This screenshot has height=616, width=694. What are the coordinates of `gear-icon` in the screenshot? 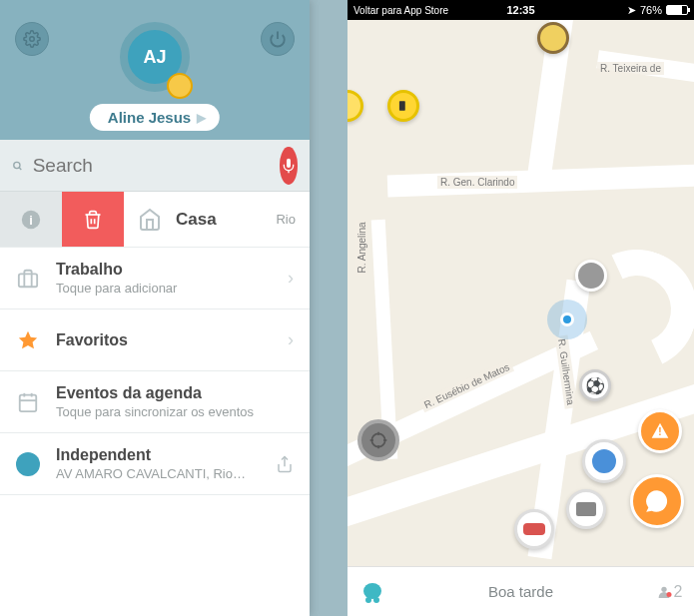 It's located at (32, 39).